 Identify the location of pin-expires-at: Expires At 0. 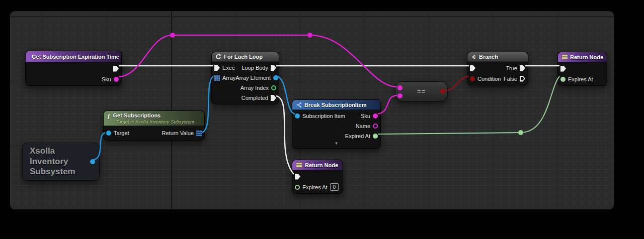
(317, 187).